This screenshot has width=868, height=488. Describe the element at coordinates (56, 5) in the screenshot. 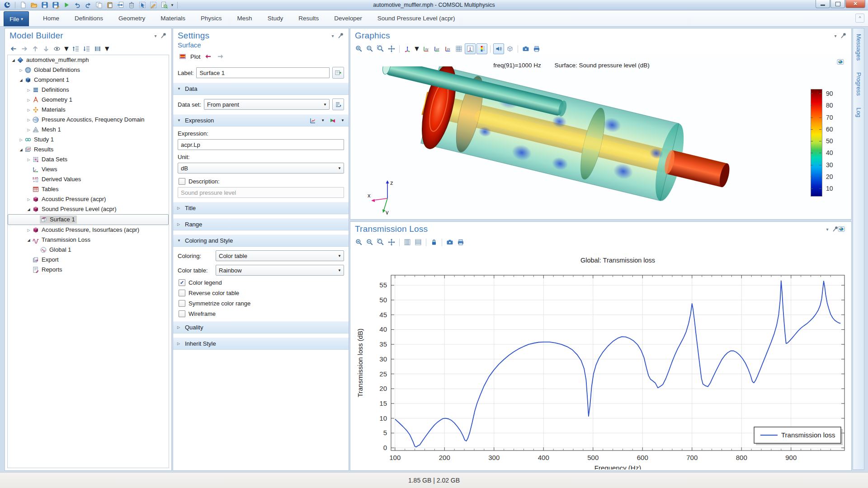

I see `save-as-icon` at that location.